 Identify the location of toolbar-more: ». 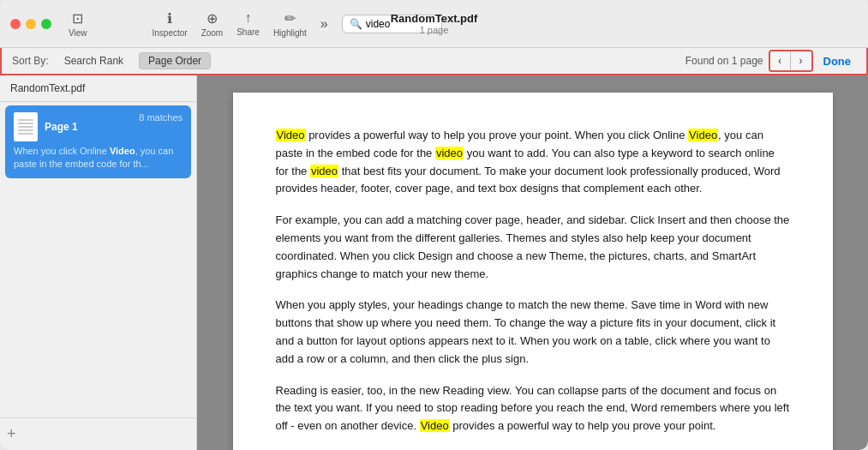
(324, 24).